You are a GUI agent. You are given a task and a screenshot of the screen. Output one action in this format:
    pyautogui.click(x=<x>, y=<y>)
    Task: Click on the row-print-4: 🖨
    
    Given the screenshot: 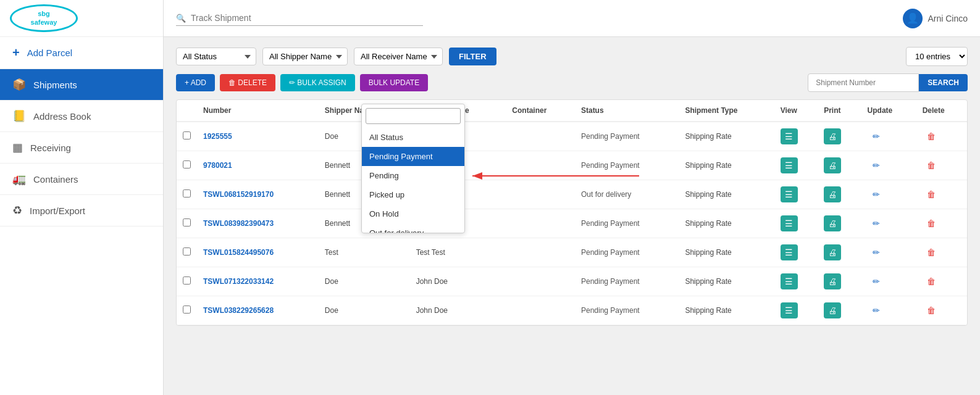 What is the action you would take?
    pyautogui.click(x=839, y=253)
    